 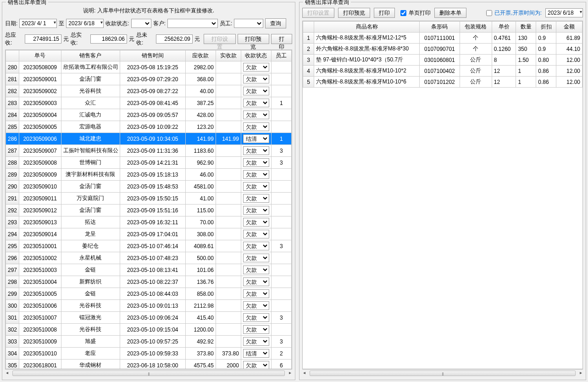 I want to click on order-row: 29120230509011万安庭院门2023-05-09 15:50:1541…, so click(x=149, y=199).